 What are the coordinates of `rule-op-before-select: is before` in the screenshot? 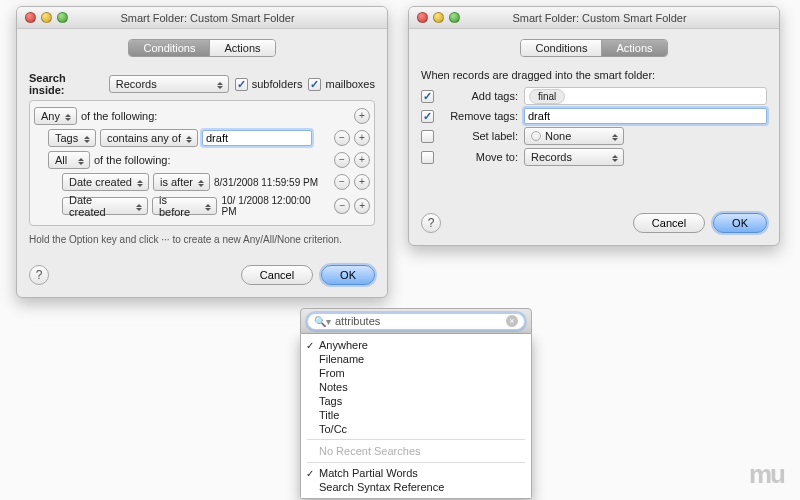 It's located at (185, 206).